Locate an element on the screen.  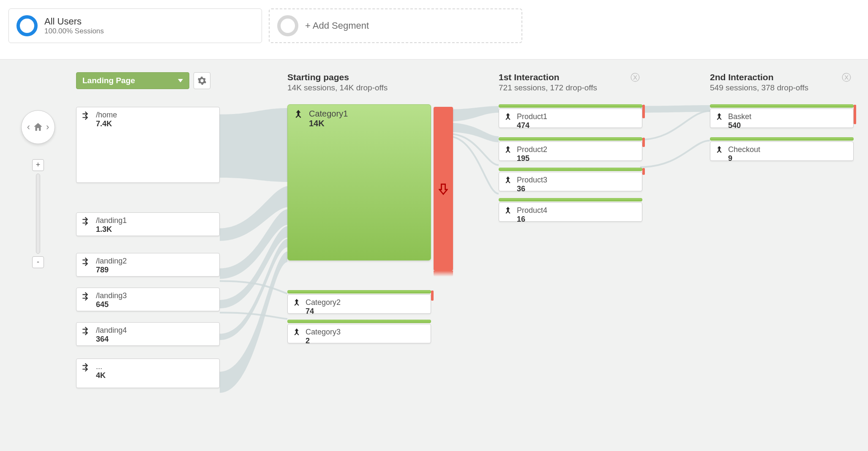
segment-title: All Users is located at coordinates (74, 22).